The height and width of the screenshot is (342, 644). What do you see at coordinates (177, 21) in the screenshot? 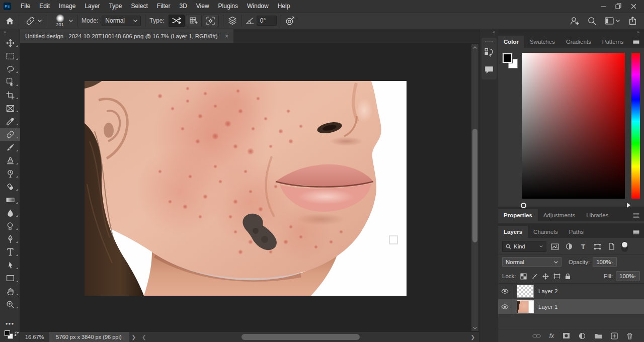
I see `content-aware-button` at bounding box center [177, 21].